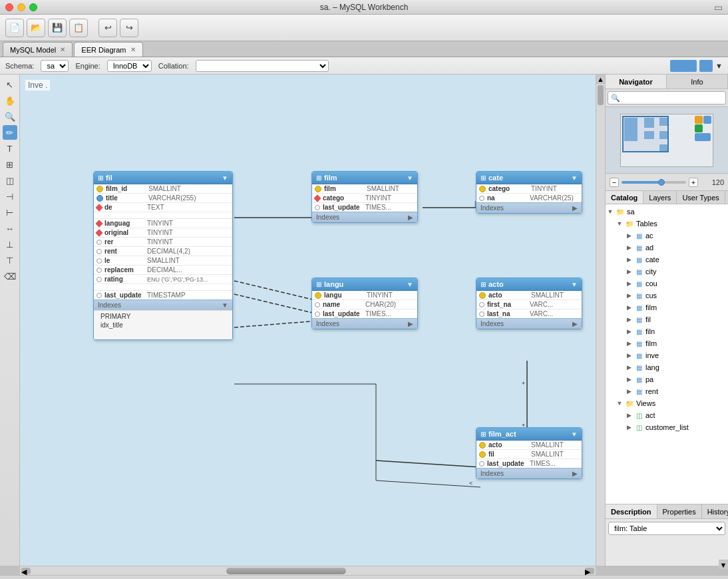 This screenshot has height=579, width=728. I want to click on zoom-thumb, so click(661, 182).